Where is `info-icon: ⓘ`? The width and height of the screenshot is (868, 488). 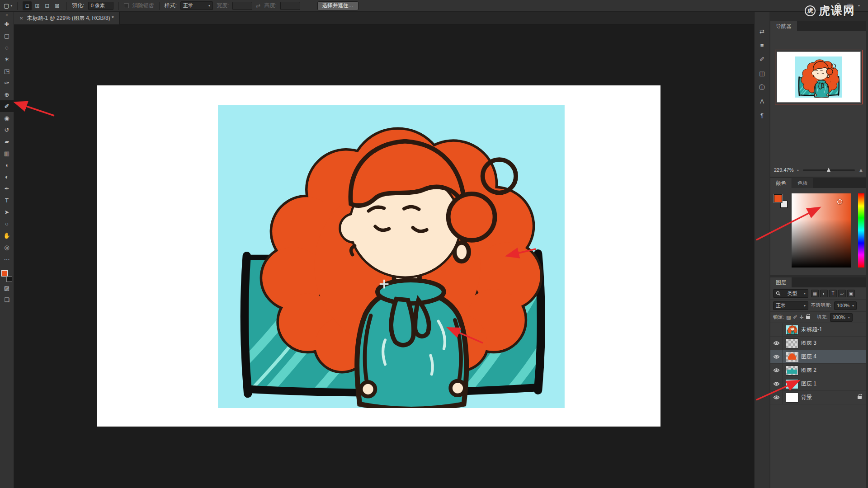 info-icon: ⓘ is located at coordinates (762, 88).